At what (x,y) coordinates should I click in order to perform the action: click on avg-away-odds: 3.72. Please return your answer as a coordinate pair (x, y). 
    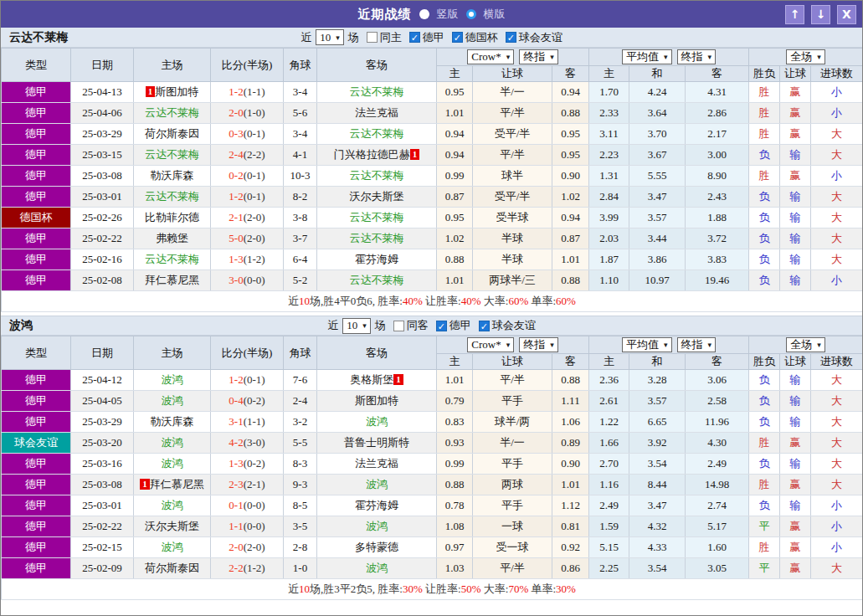
    Looking at the image, I should click on (717, 239).